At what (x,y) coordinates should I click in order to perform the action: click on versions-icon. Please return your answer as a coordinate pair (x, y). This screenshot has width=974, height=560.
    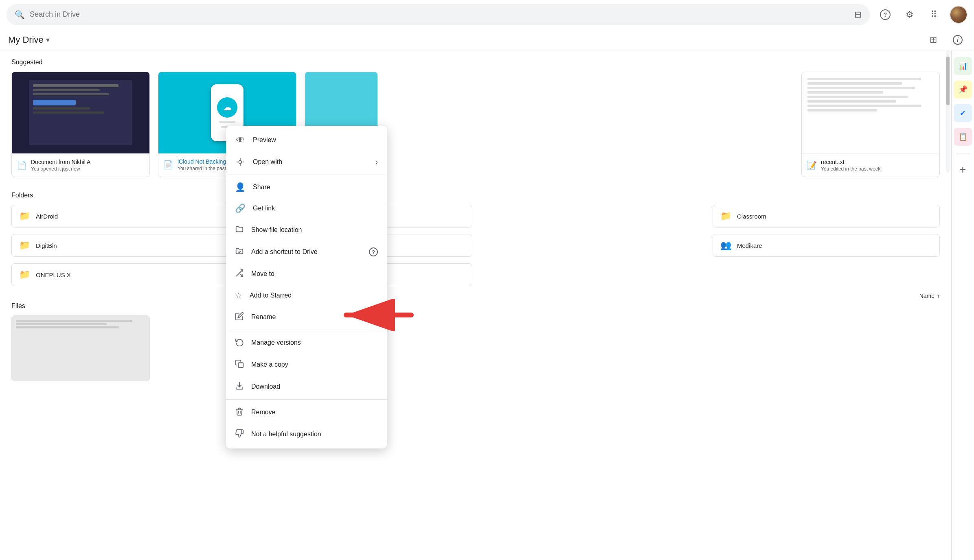
    Looking at the image, I should click on (239, 343).